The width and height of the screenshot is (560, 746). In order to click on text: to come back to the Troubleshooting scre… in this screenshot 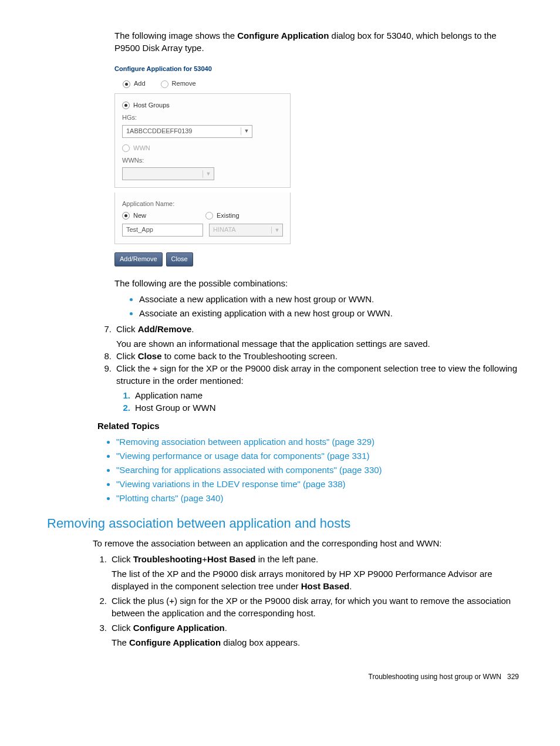, I will do `click(250, 356)`.